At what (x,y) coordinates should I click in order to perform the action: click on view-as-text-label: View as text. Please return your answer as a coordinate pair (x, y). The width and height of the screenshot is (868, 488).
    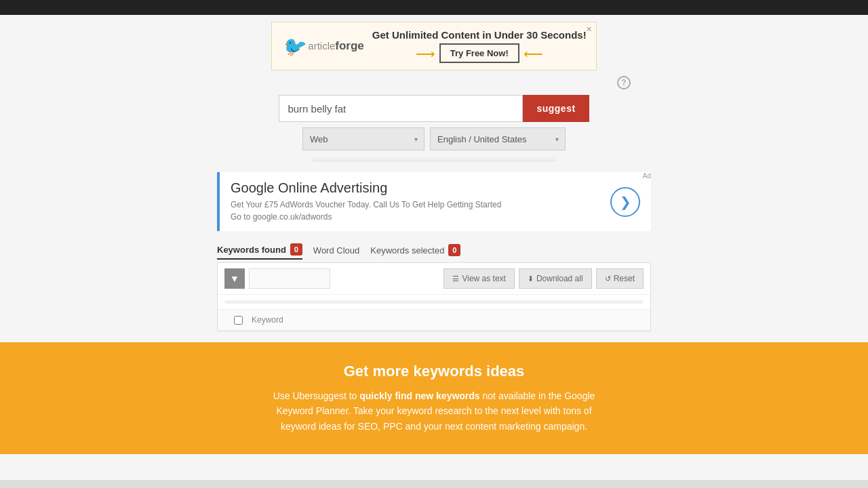
    Looking at the image, I should click on (484, 279).